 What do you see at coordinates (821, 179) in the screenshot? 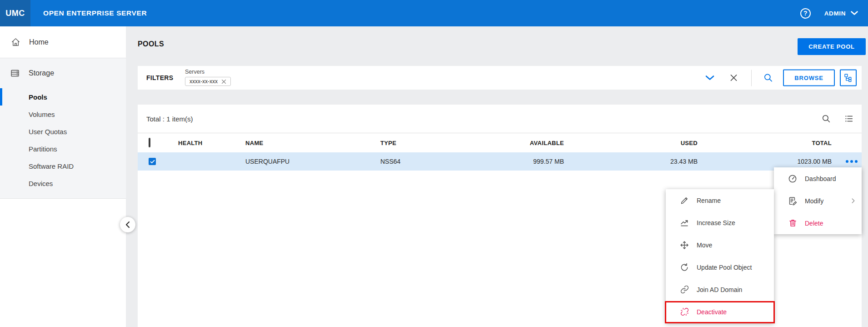
I see `menu-item-label: Dashboard` at bounding box center [821, 179].